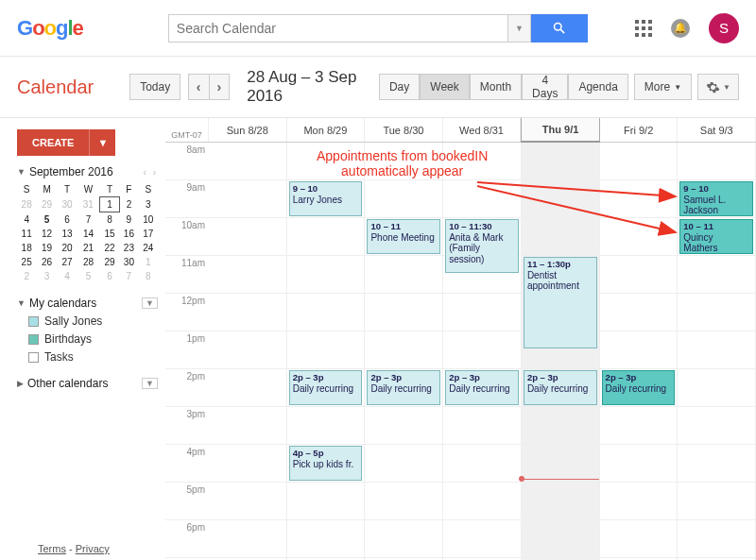 This screenshot has width=756, height=560. Describe the element at coordinates (639, 130) in the screenshot. I see `day-header: Fri 9/2` at that location.